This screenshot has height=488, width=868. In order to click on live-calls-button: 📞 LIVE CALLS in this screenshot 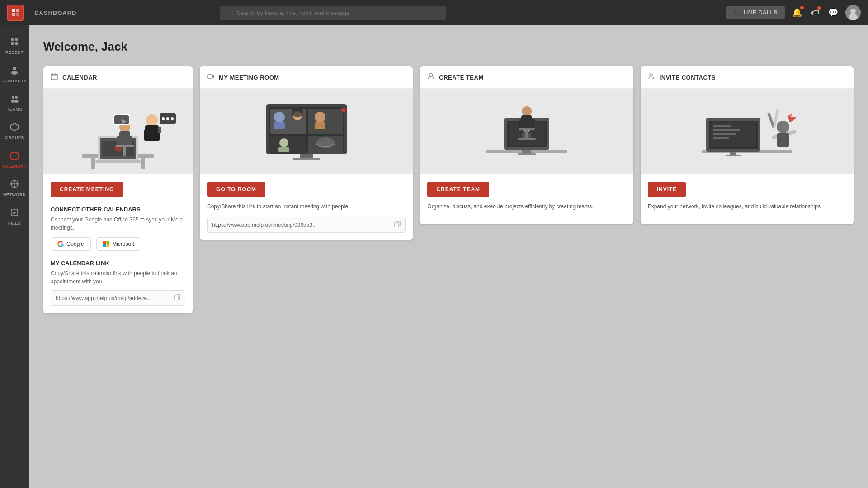, I will do `click(756, 13)`.